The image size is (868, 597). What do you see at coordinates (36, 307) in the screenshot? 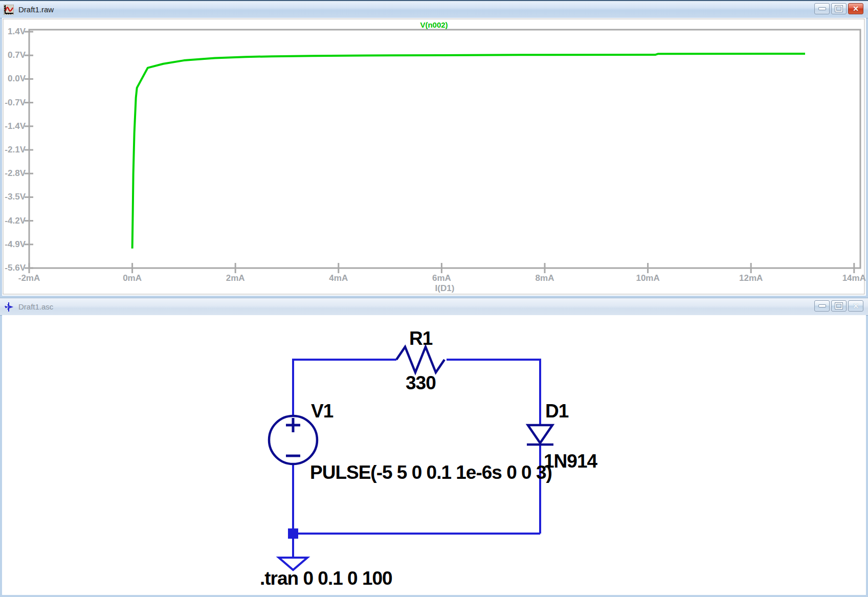
I see `schematic-window-title: Draft1.asc` at bounding box center [36, 307].